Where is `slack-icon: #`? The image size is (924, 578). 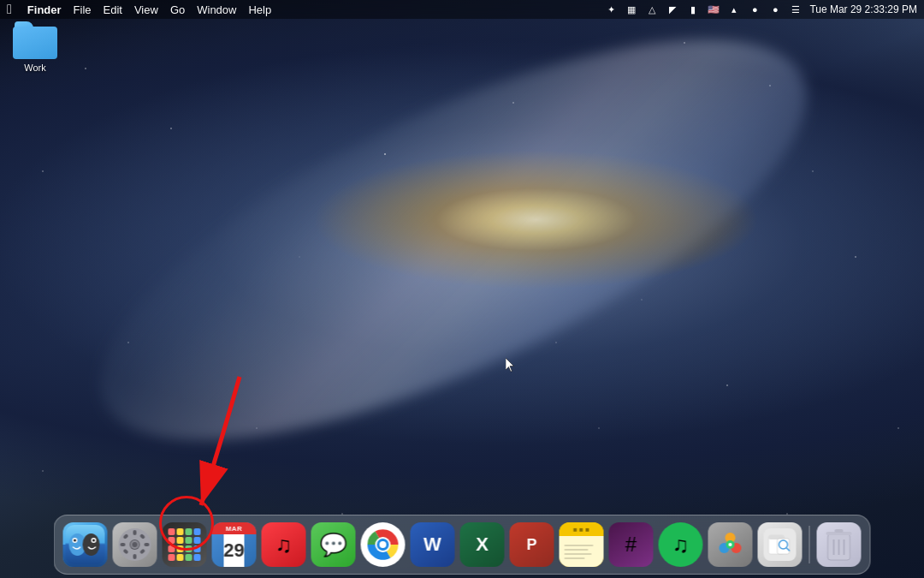
slack-icon: # is located at coordinates (631, 545).